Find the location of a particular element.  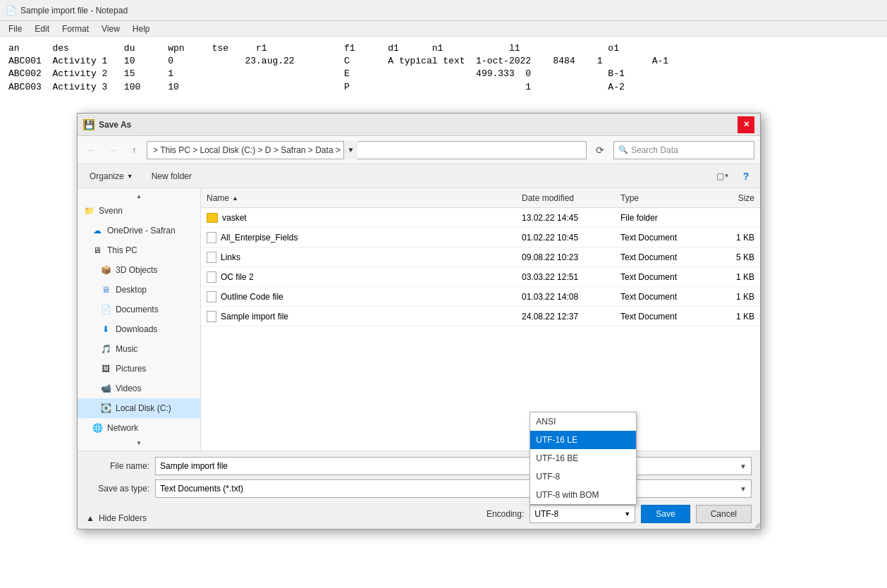

file-row: All_Enterpise_Fields 01.02.22 10:45 Text… is located at coordinates (481, 238).